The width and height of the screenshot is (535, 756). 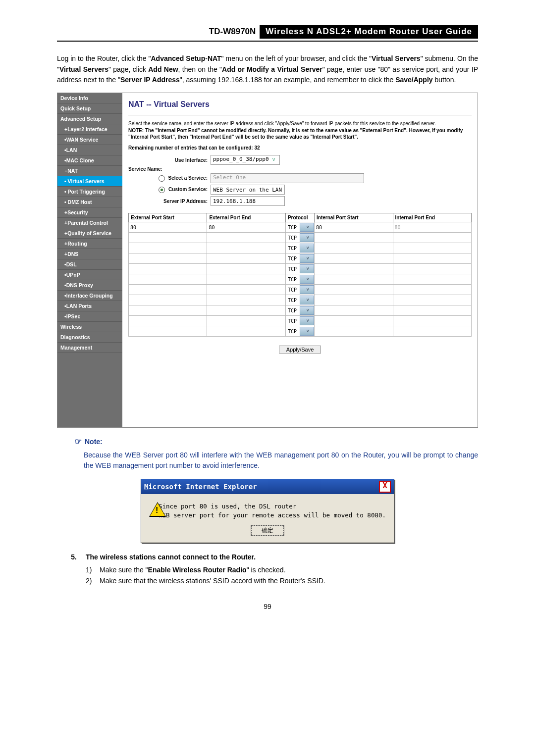 What do you see at coordinates (90, 296) in the screenshot?
I see `sidebar-item: •Interface Grouping` at bounding box center [90, 296].